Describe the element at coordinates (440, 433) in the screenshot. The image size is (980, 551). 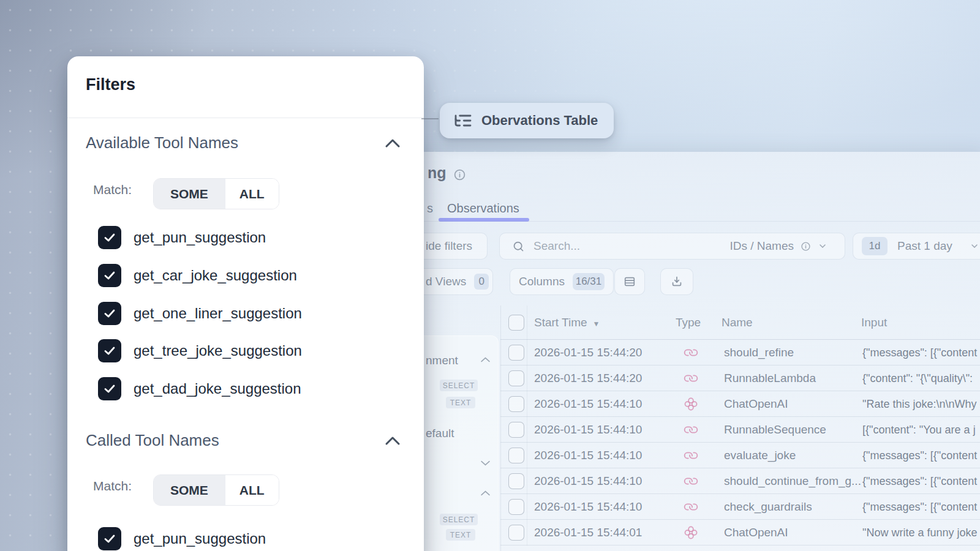
I see `filter-value-fragment: efault` at that location.